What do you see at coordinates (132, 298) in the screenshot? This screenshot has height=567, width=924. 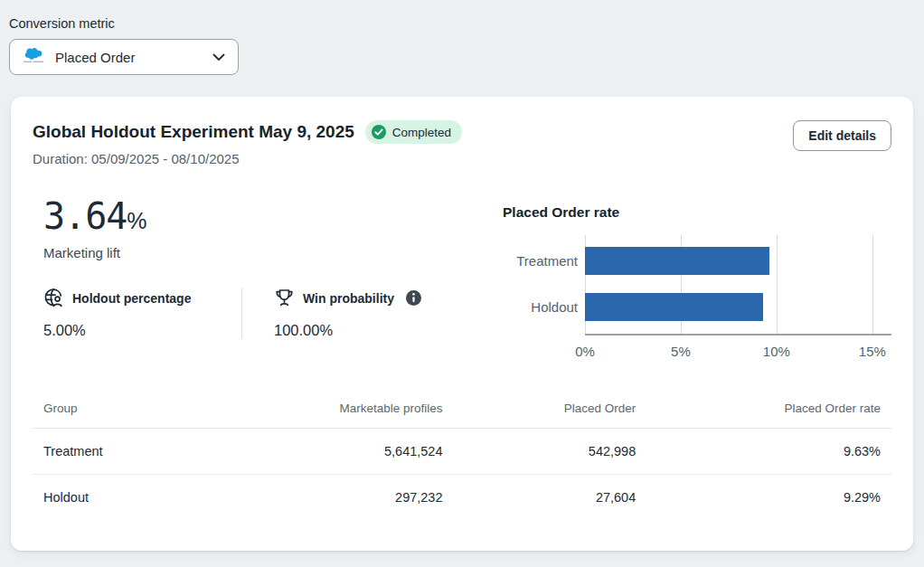 I see `holdout-percentage-label: Holdout percentage` at bounding box center [132, 298].